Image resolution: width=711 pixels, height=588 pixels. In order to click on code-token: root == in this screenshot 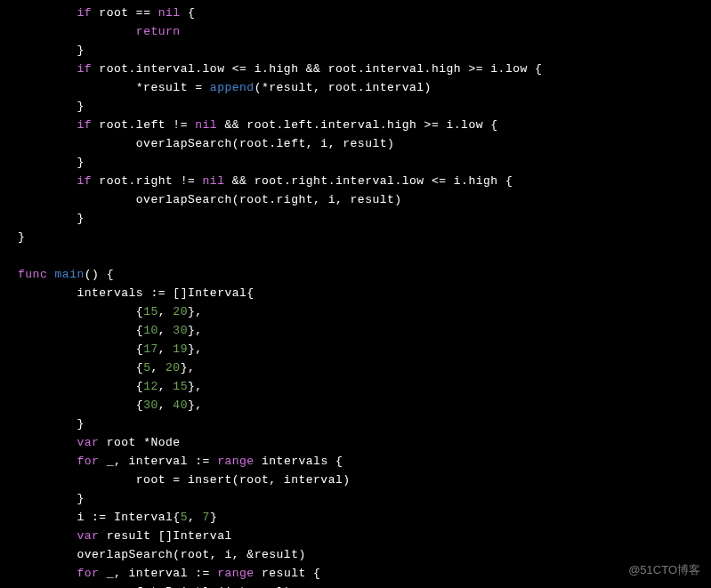, I will do `click(125, 12)`.